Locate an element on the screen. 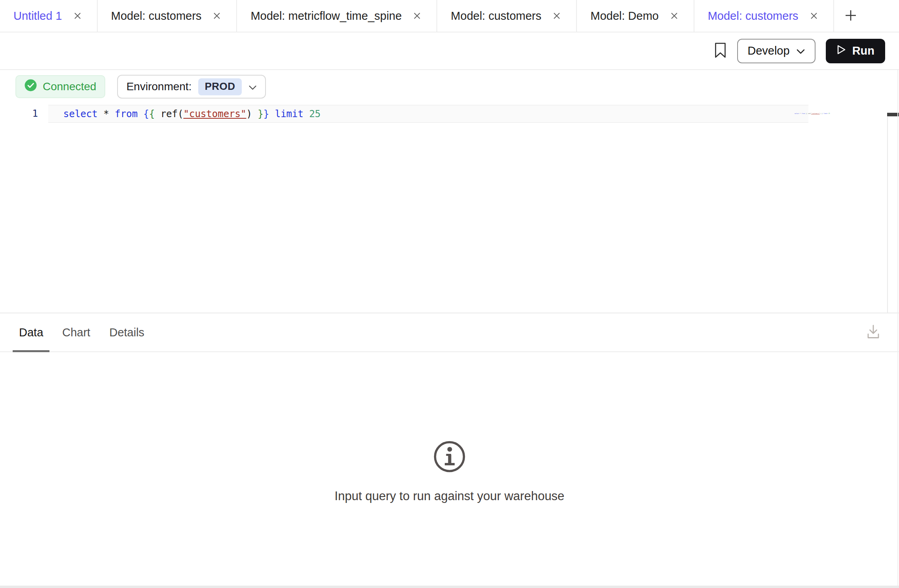  play-icon is located at coordinates (841, 51).